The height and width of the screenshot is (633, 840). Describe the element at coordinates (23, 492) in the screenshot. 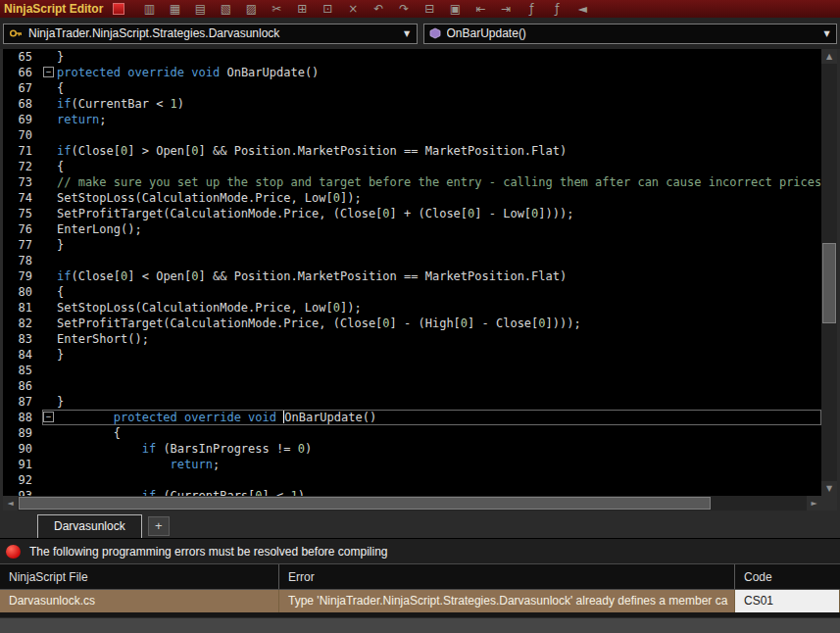

I see `line-number: 93` at that location.